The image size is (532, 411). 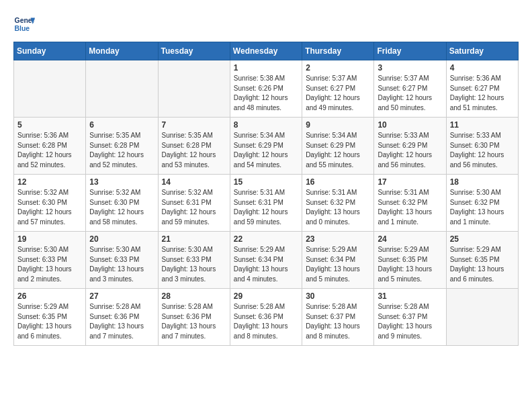 I want to click on day-info: Sunrise: 5:37 AMSunset: 6:27 PMDaylight:…, so click(x=410, y=93).